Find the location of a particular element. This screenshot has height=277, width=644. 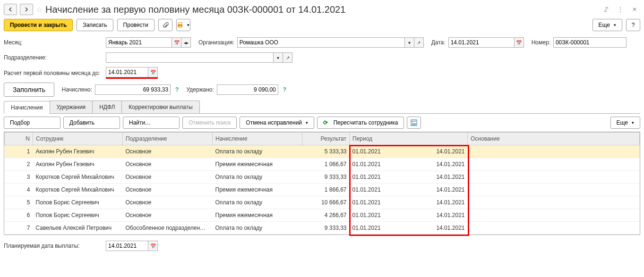

tab-corrections: Корректировки выплаты is located at coordinates (161, 107).